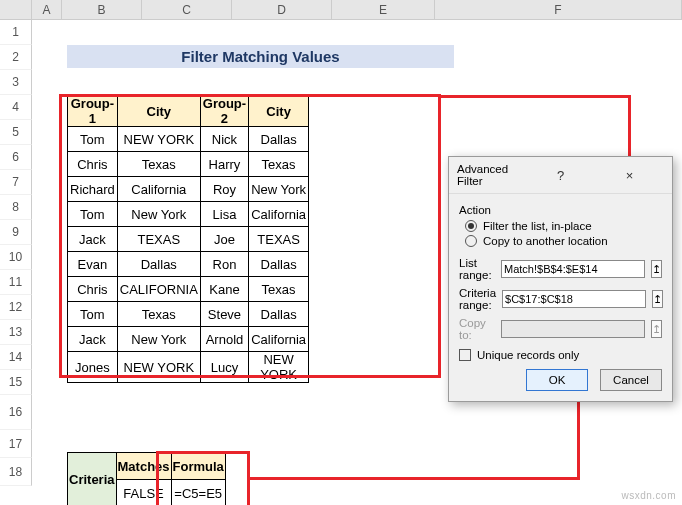 The width and height of the screenshot is (682, 505). Describe the element at coordinates (93, 264) in the screenshot. I see `cell: Evan` at that location.